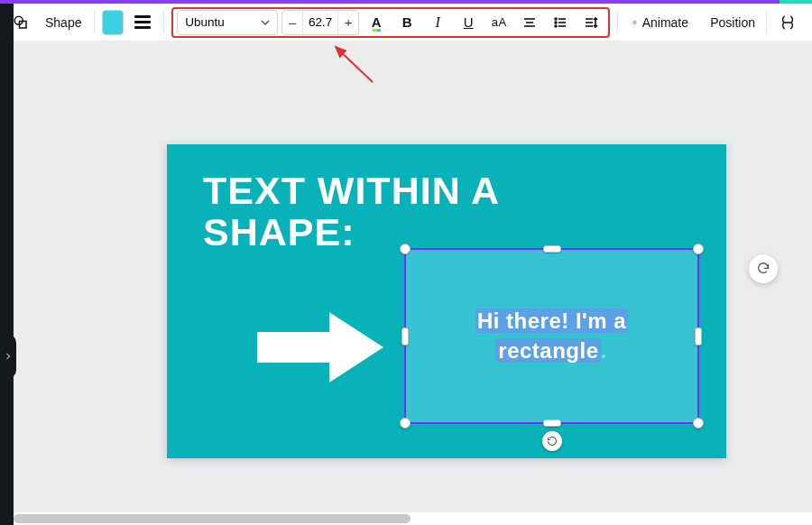  I want to click on resize-handle-br, so click(698, 423).